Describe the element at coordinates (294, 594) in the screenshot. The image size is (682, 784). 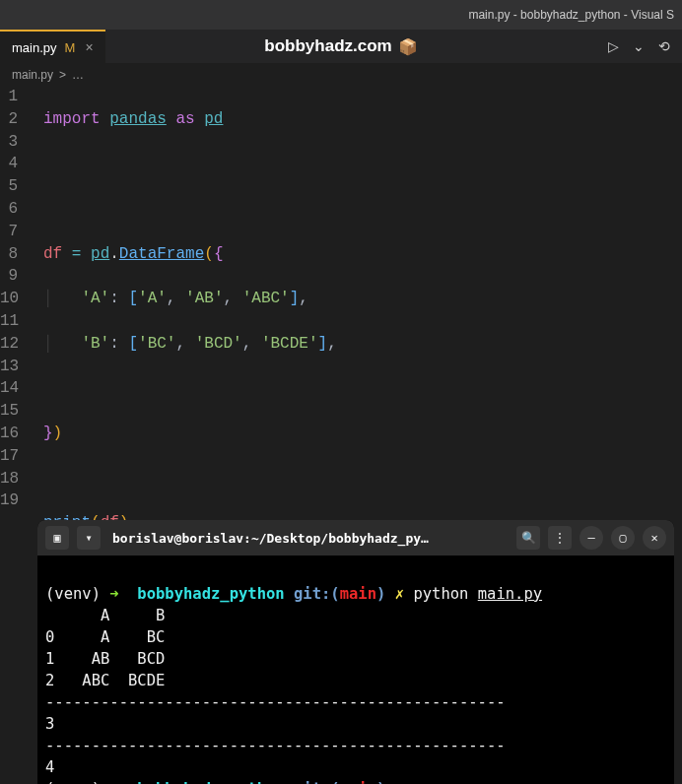
I see `terminal-line: (venv) ➜ bobbyhadz_python git:(main) ✗ p…` at that location.